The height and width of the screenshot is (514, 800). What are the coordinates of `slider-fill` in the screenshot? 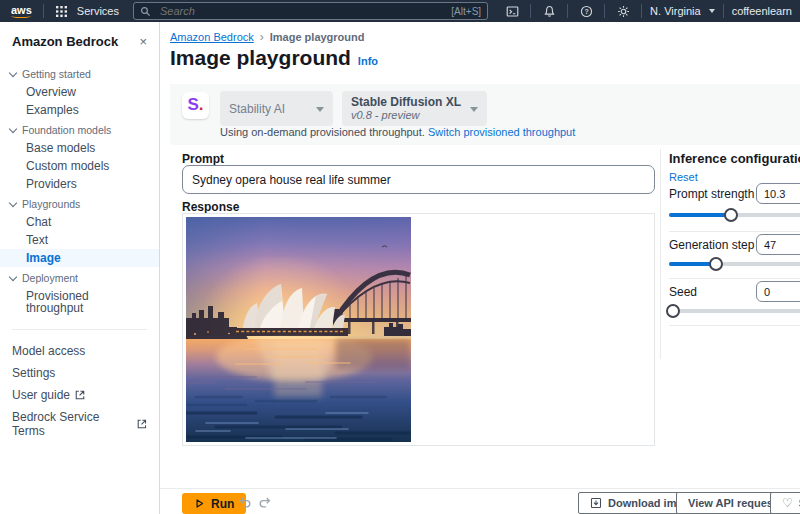 It's located at (700, 215).